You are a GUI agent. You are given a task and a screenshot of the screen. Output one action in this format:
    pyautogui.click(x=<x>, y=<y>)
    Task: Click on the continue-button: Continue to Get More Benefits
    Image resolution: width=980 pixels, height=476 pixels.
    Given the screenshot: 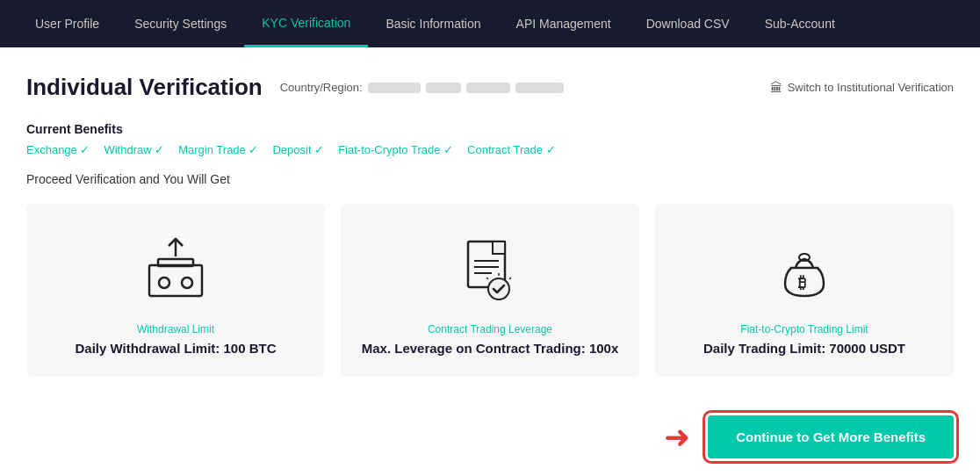 What is the action you would take?
    pyautogui.click(x=831, y=437)
    